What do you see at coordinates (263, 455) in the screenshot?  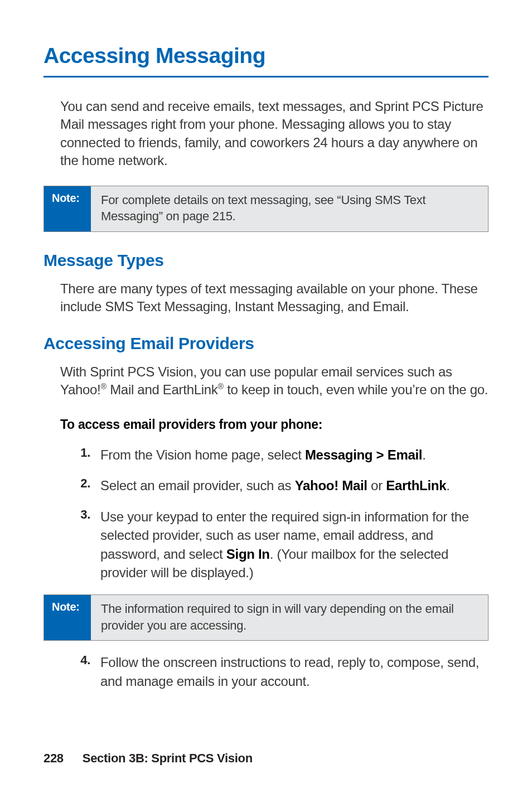 I see `step-body: From the Vision home page, select Messag…` at bounding box center [263, 455].